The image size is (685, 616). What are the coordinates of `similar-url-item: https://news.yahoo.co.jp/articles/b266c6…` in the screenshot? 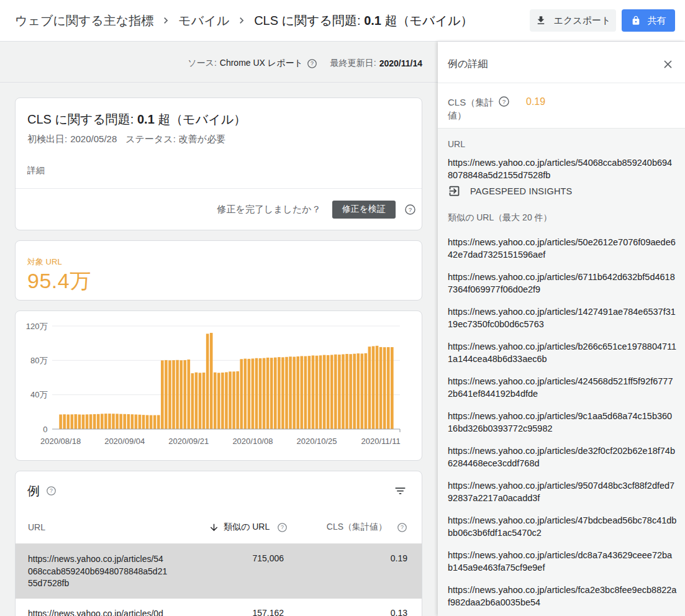 It's located at (563, 353).